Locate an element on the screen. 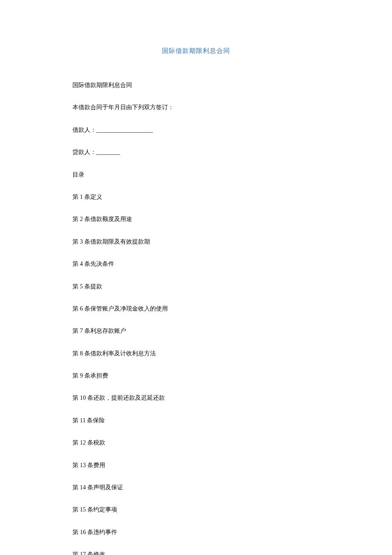  paragraph: 第 9 条承担费 is located at coordinates (196, 376).